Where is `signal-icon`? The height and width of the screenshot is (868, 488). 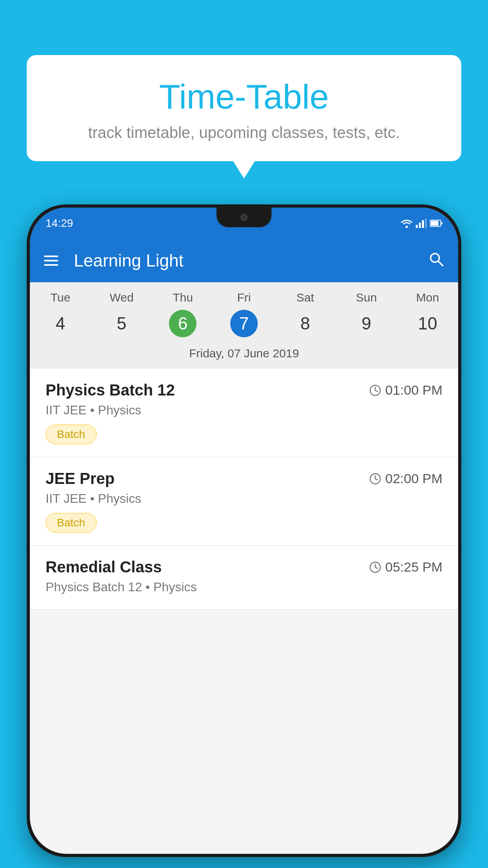 signal-icon is located at coordinates (421, 223).